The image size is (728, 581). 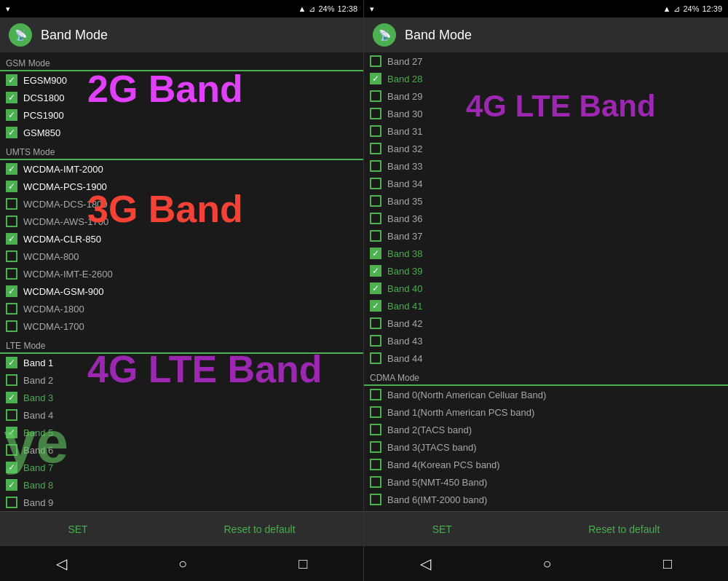 I want to click on band-wcdma-imt2000: ✓ WCDMA-IMT-2000, so click(x=182, y=169).